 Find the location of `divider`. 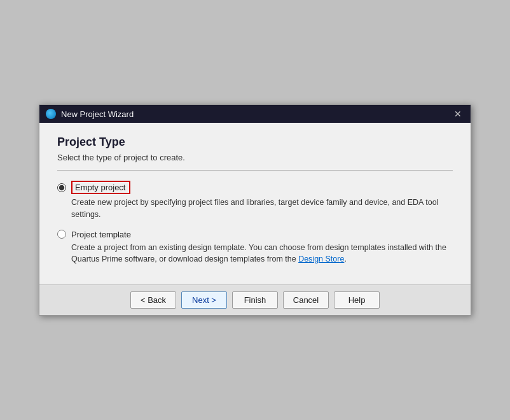

divider is located at coordinates (255, 171).